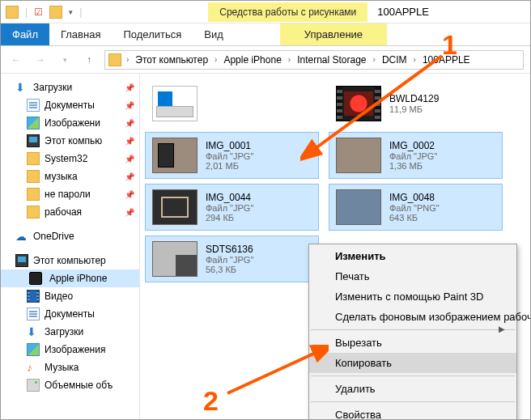 The image size is (531, 420). What do you see at coordinates (70, 314) in the screenshot?
I see `sidebar-item-label: Документы` at bounding box center [70, 314].